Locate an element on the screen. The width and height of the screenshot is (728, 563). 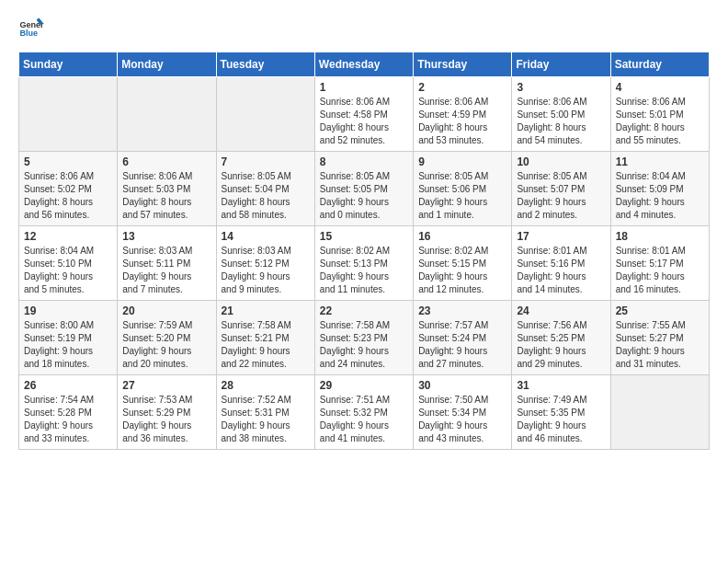
day-info: Sunrise: 7:58 AM Sunset: 5:21 PM Dayligh… is located at coordinates (266, 345).